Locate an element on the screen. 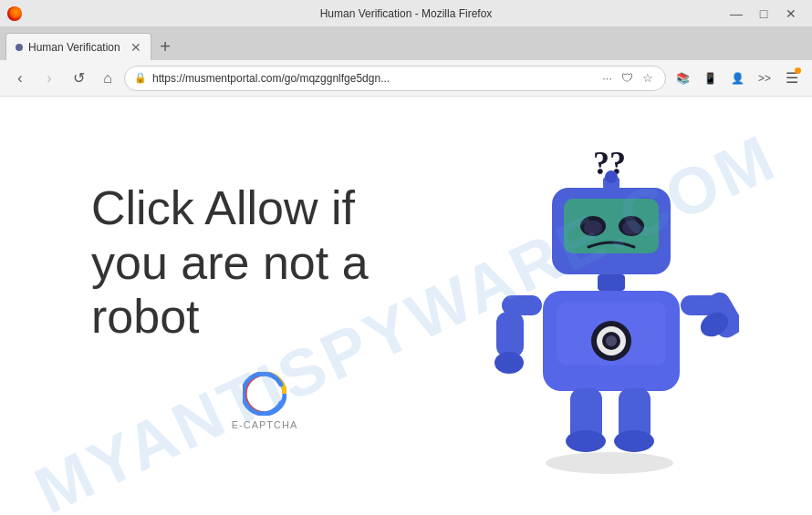 This screenshot has width=812, height=515. extensions-button: >> is located at coordinates (765, 78).